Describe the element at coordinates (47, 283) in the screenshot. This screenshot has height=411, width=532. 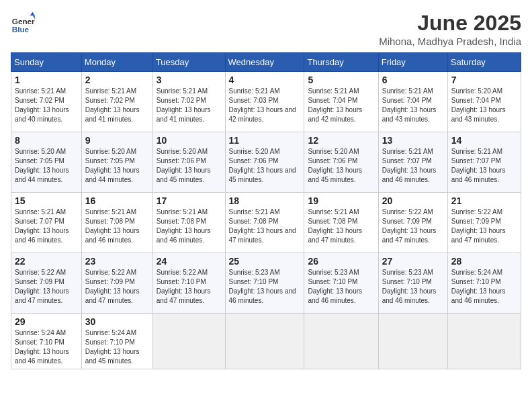
I see `calendar-cell: 22 Sunrise: 5:22 AM Sunset: 7:09 PM Dayl…` at that location.